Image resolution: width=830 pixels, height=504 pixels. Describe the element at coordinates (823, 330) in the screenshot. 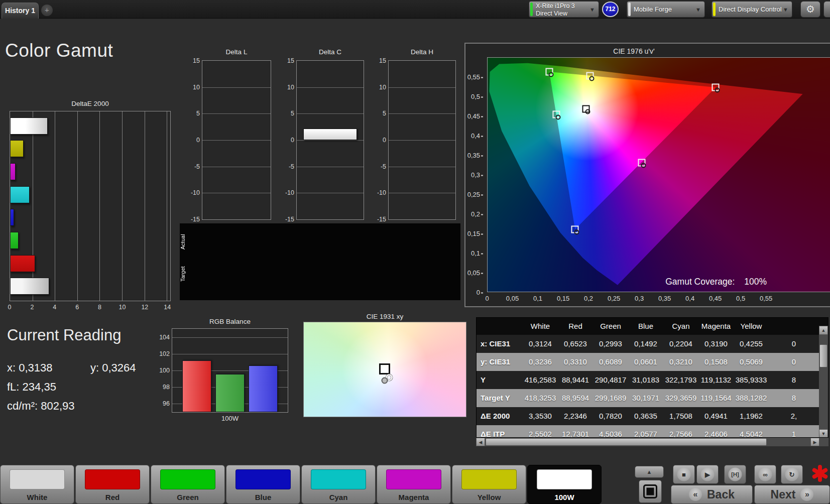

I see `scroll-up-button: ▲` at that location.